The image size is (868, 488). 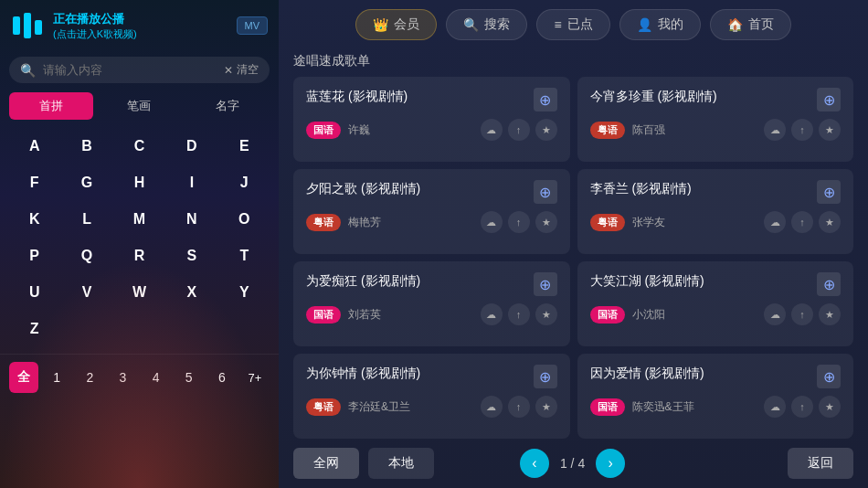 What do you see at coordinates (486, 25) in the screenshot?
I see `nav-search: 🔍 搜索` at bounding box center [486, 25].